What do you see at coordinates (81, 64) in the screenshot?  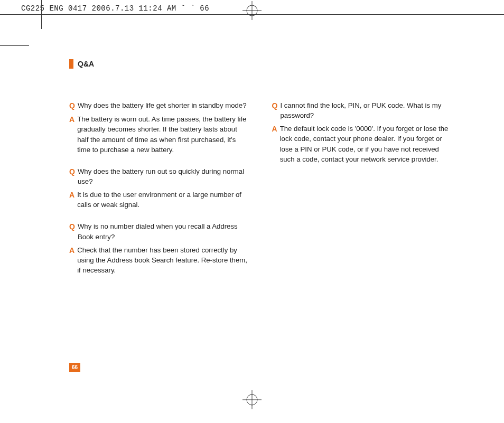 I see `section-heading: Q&A` at bounding box center [81, 64].